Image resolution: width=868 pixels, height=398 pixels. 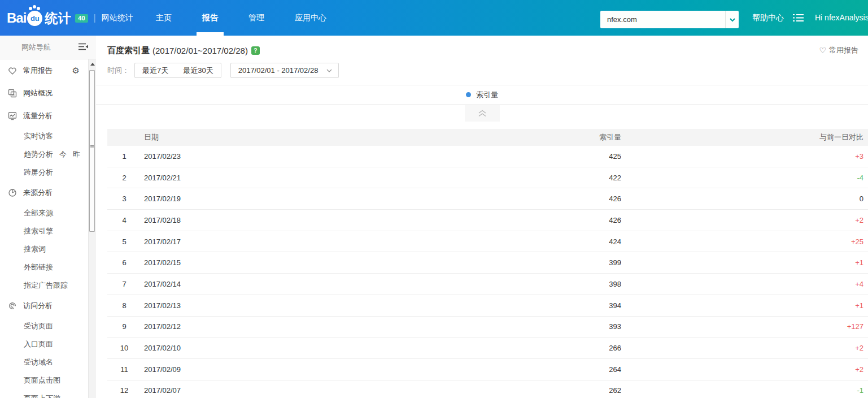 I want to click on row-index-volume: 266, so click(x=539, y=348).